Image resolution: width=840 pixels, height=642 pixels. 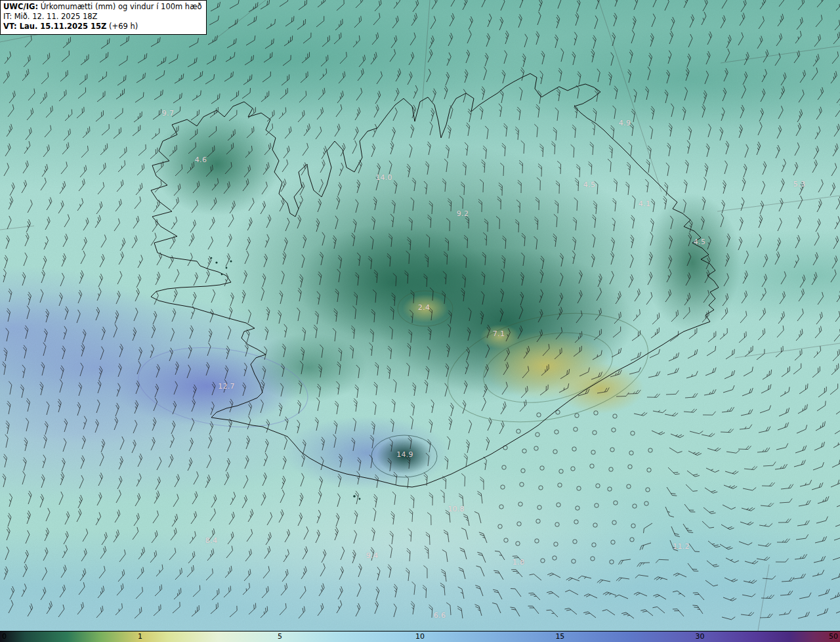 I want to click on colorbar-tick-label: 1, so click(x=140, y=637).